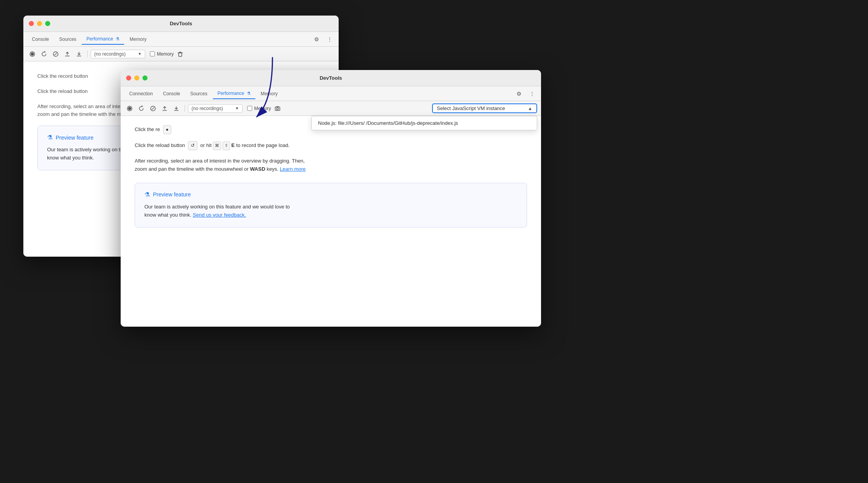 The height and width of the screenshot is (483, 868). What do you see at coordinates (330, 39) in the screenshot?
I see `more-btn-back: ⋮` at bounding box center [330, 39].